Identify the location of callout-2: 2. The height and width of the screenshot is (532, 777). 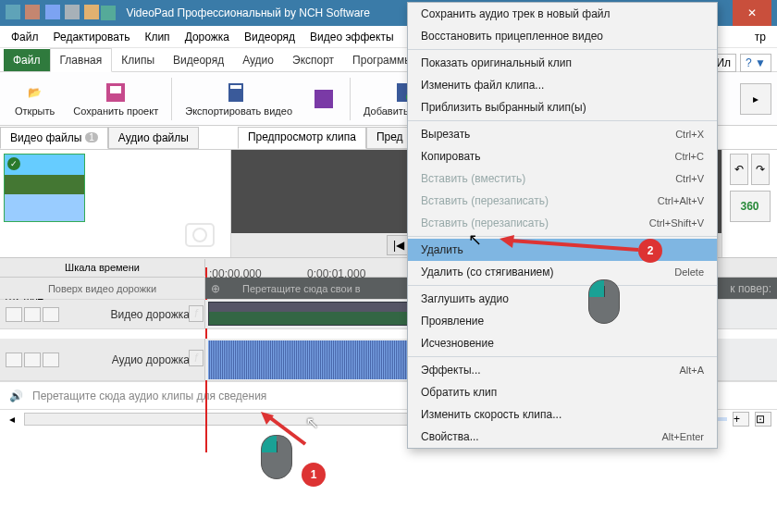
(650, 251).